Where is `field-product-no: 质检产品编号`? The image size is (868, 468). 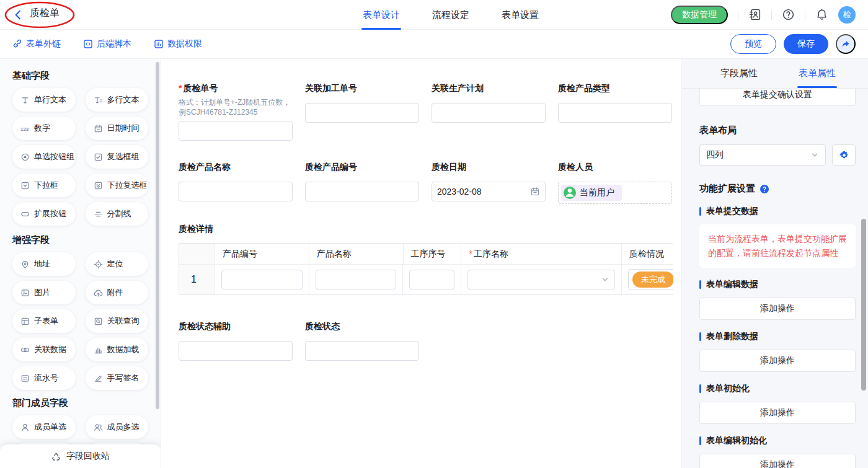 field-product-no: 质检产品编号 is located at coordinates (362, 181).